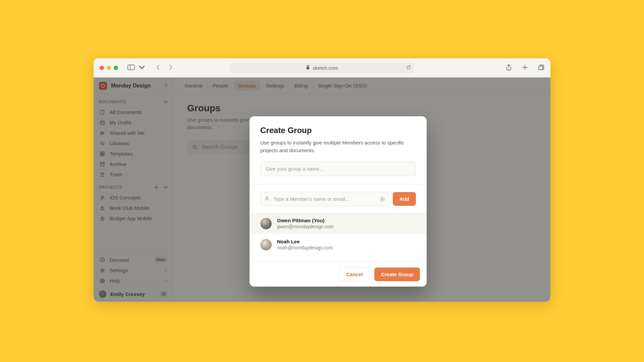 Image resolution: width=644 pixels, height=362 pixels. Describe the element at coordinates (305, 221) in the screenshot. I see `member-name: Gwen Pittman (You)` at that location.